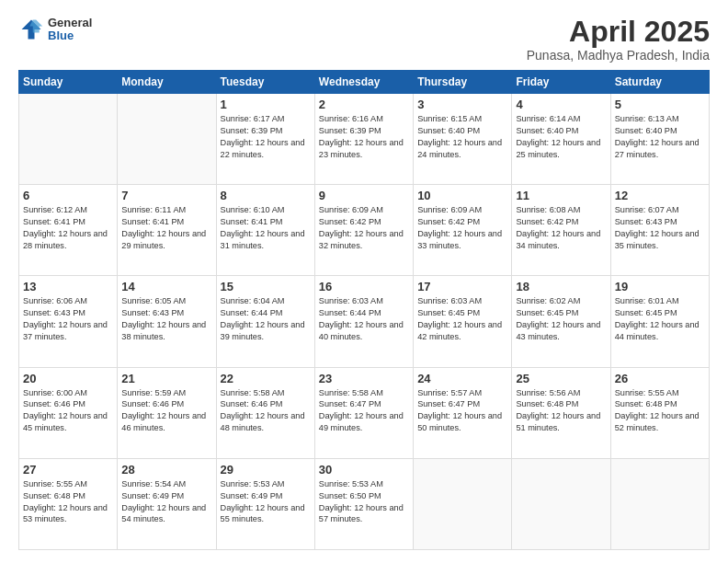 This screenshot has height=563, width=728. What do you see at coordinates (364, 105) in the screenshot?
I see `day-number: 2` at bounding box center [364, 105].